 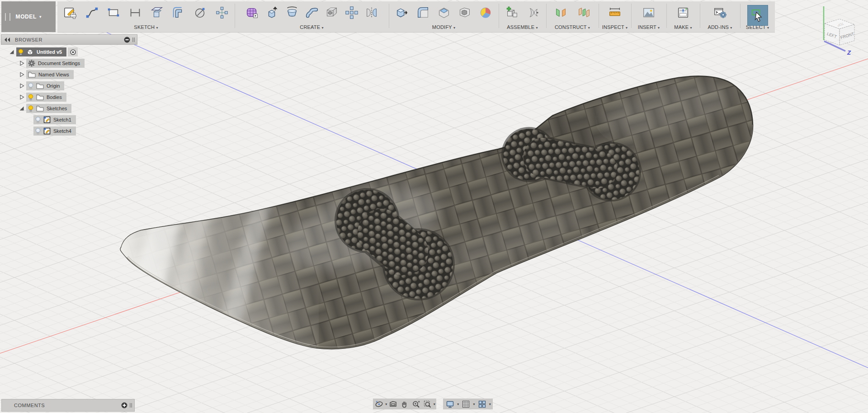 What do you see at coordinates (450, 404) in the screenshot?
I see `display-monitor-icon` at bounding box center [450, 404].